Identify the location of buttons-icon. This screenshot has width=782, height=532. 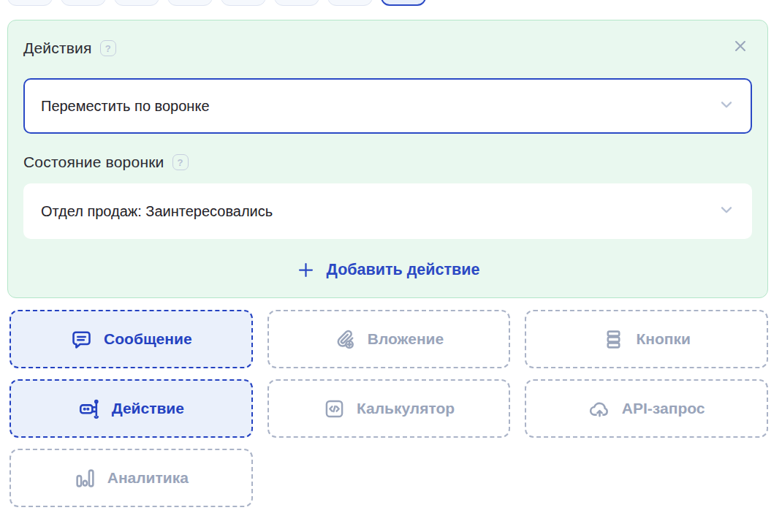
(614, 339).